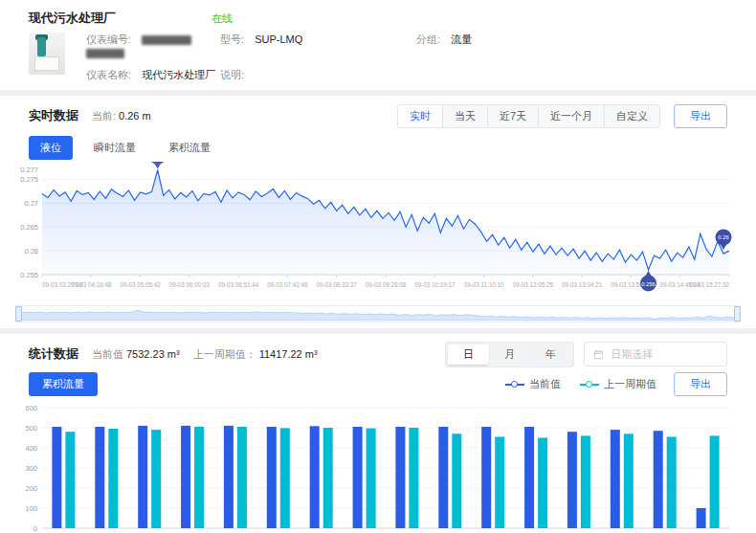 This screenshot has width=756, height=533. Describe the element at coordinates (737, 314) in the screenshot. I see `datazoom-right-handle` at that location.